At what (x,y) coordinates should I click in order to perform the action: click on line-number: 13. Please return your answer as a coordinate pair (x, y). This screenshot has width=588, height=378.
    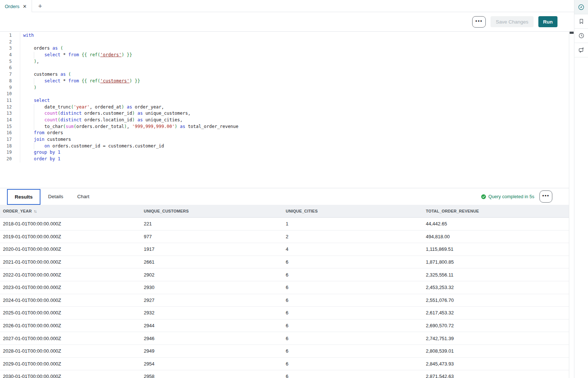
    Looking at the image, I should click on (10, 114).